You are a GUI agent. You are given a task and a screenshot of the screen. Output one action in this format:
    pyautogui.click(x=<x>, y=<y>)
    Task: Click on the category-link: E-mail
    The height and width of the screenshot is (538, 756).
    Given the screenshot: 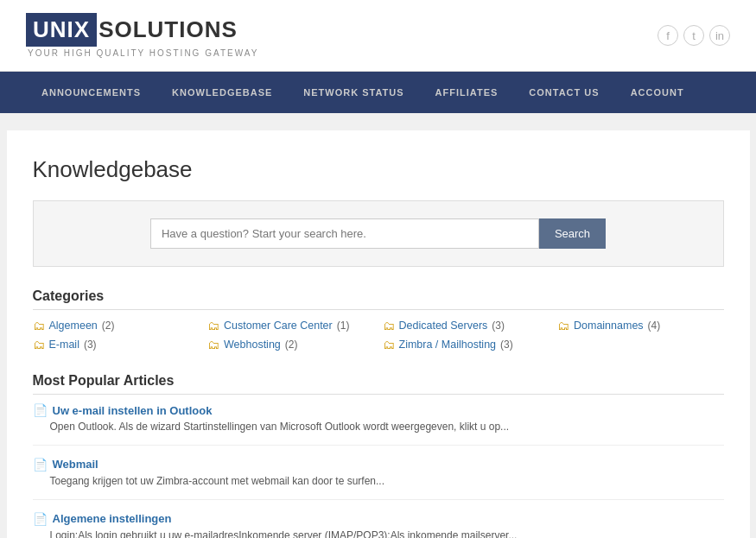 What is the action you would take?
    pyautogui.click(x=64, y=345)
    